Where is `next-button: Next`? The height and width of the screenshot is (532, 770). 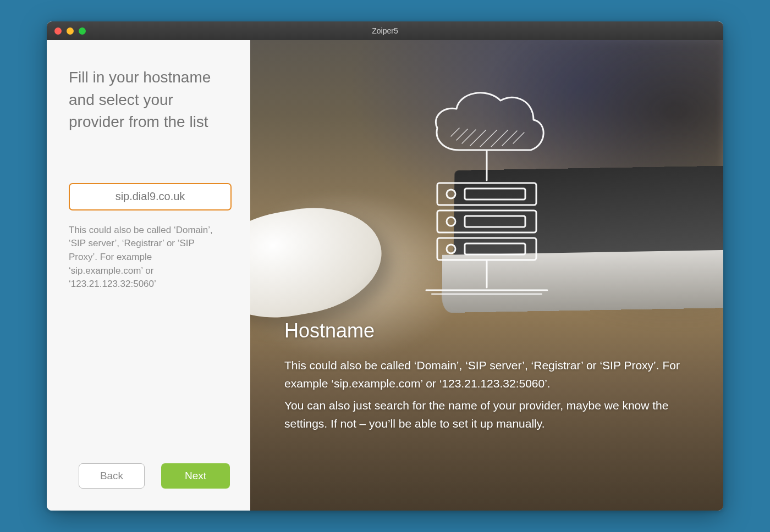
next-button: Next is located at coordinates (196, 476).